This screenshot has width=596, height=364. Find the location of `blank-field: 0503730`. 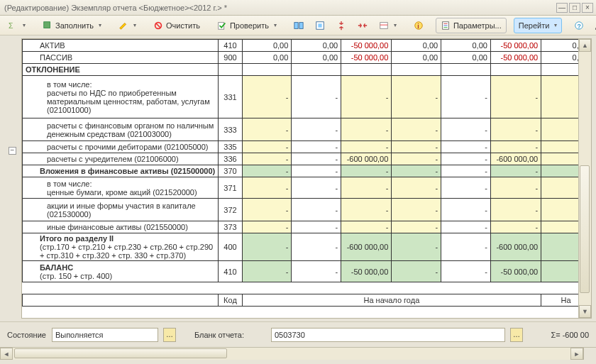

blank-field: 0503730 is located at coordinates (388, 335).